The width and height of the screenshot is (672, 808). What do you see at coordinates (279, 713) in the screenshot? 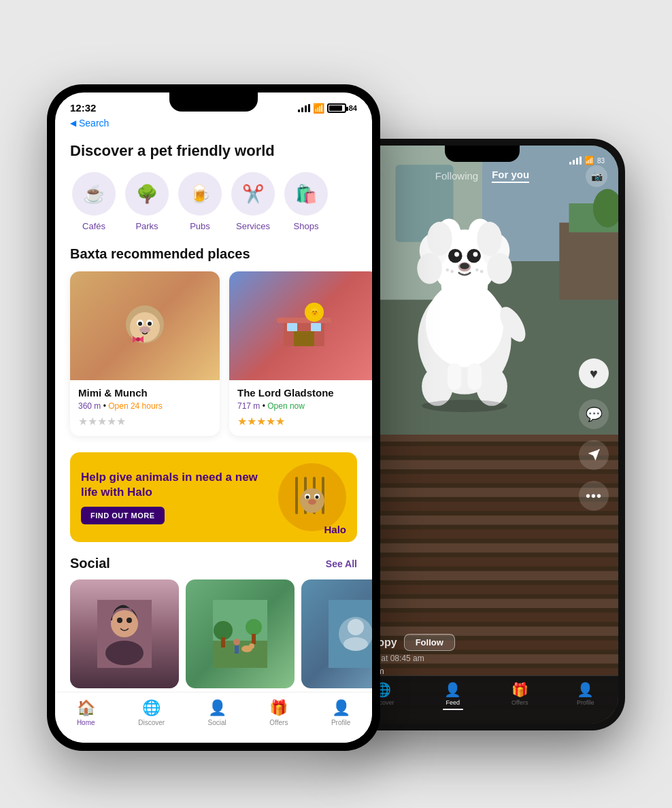
I see `nav-offers: 🎁 Offers` at bounding box center [279, 713].